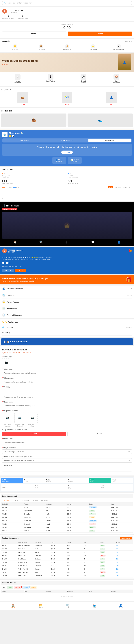  Describe the element at coordinates (20, 418) in the screenshot. I see `reverse-document-upload: 📷` at that location.